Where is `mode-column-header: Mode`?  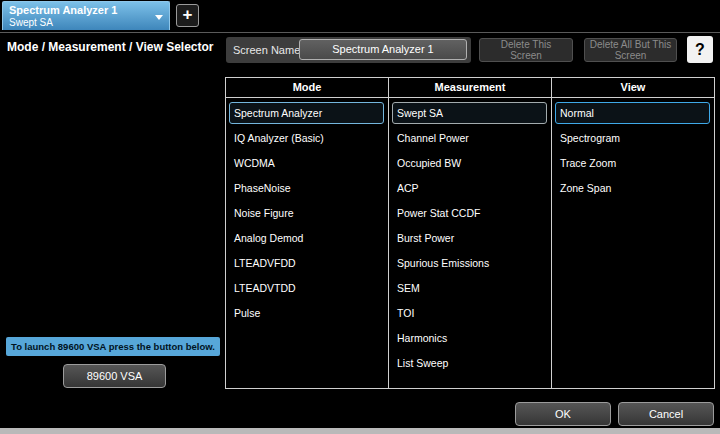 mode-column-header: Mode is located at coordinates (307, 88).